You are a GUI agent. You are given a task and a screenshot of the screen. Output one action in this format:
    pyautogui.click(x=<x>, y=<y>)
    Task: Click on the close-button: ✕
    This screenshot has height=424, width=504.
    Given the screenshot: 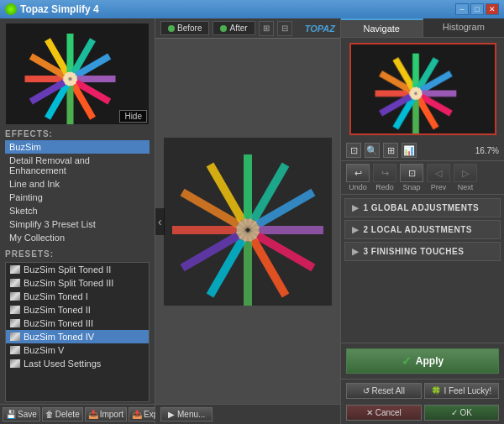 What is the action you would take?
    pyautogui.click(x=492, y=9)
    